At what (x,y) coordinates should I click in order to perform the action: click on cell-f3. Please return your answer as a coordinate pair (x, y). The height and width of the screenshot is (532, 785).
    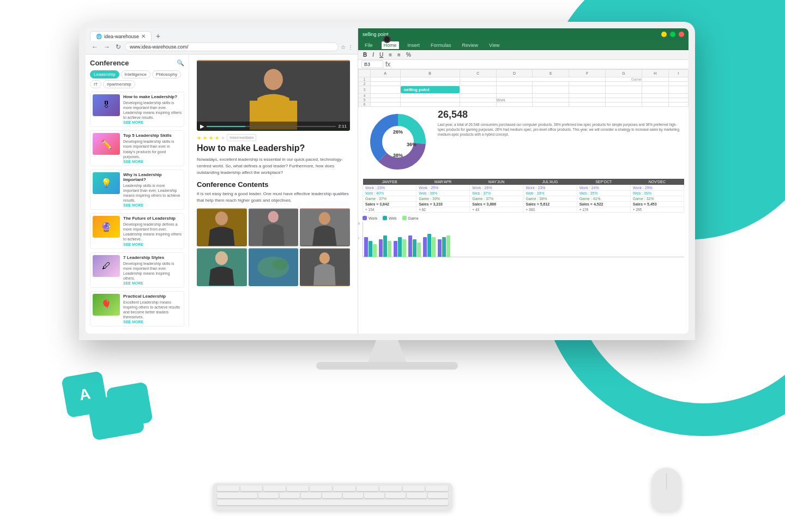
    Looking at the image, I should click on (588, 90).